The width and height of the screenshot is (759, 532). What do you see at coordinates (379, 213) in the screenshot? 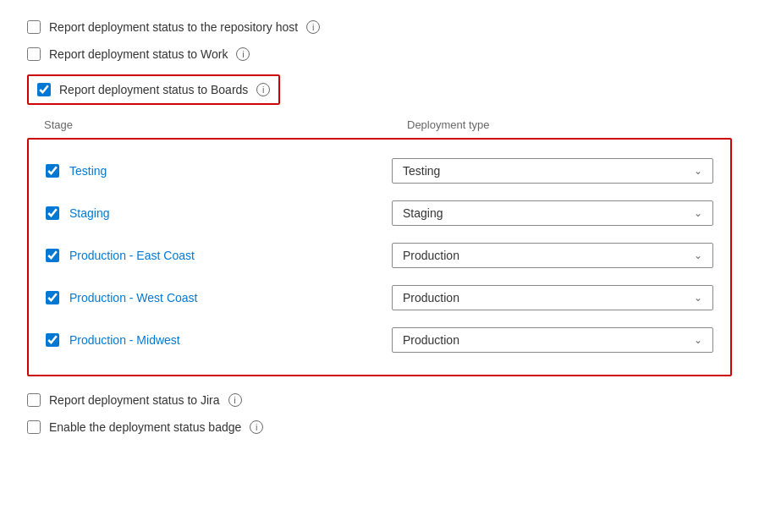
I see `stage-row: Staging Staging ⌄` at bounding box center [379, 213].